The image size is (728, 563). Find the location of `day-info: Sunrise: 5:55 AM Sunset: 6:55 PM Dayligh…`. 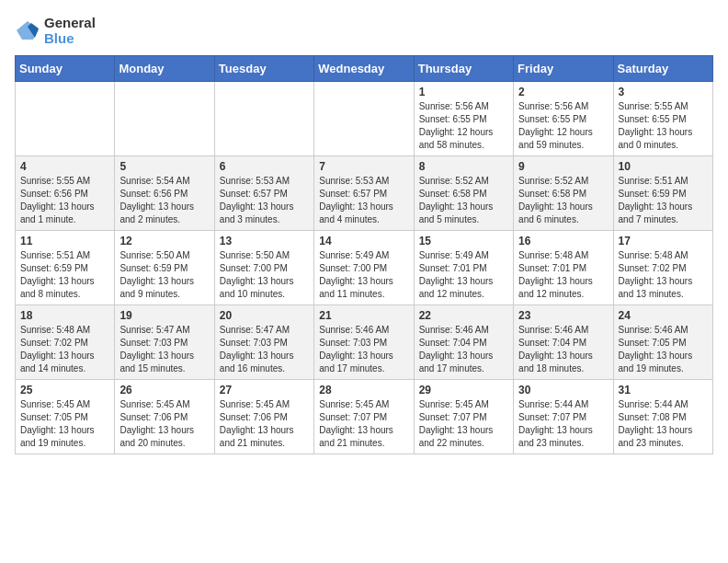

day-info: Sunrise: 5:55 AM Sunset: 6:55 PM Dayligh… is located at coordinates (664, 126).